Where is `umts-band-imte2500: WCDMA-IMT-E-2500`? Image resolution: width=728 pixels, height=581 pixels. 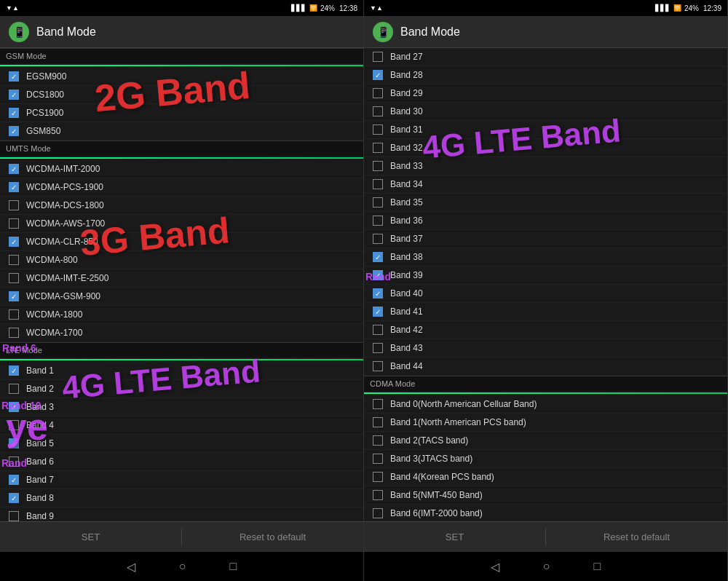 umts-band-imte2500: WCDMA-IMT-E-2500 is located at coordinates (182, 278).